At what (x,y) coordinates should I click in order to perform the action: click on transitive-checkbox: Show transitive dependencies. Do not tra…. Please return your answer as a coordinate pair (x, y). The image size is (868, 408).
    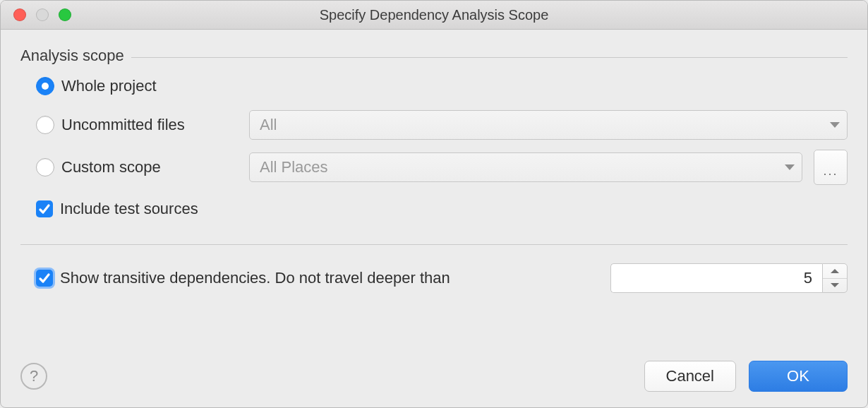
    Looking at the image, I should click on (243, 278).